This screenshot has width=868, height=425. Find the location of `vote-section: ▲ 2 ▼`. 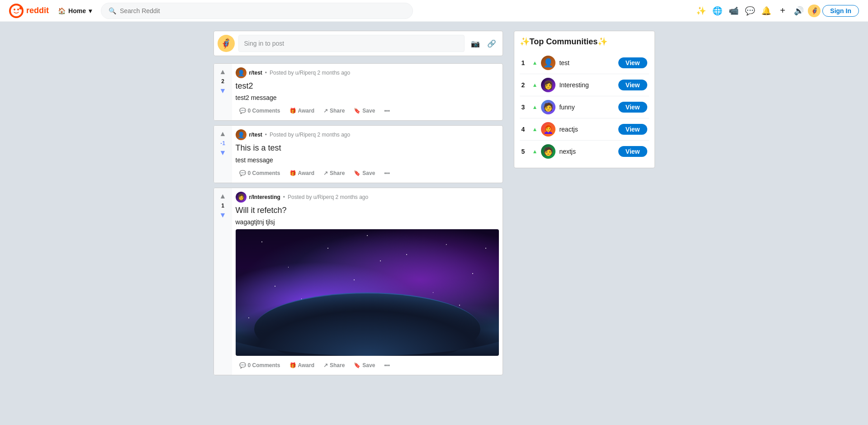

vote-section: ▲ 2 ▼ is located at coordinates (223, 92).